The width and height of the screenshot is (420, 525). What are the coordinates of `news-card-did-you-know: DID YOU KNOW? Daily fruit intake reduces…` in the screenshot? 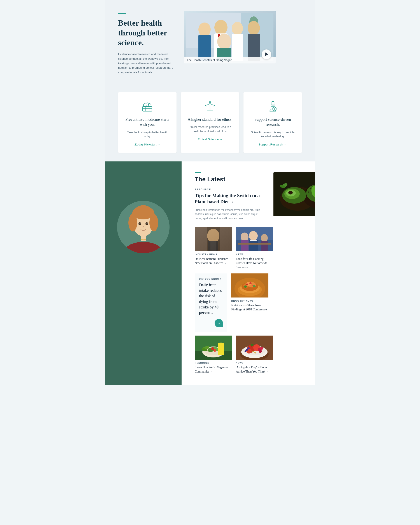 It's located at (211, 302).